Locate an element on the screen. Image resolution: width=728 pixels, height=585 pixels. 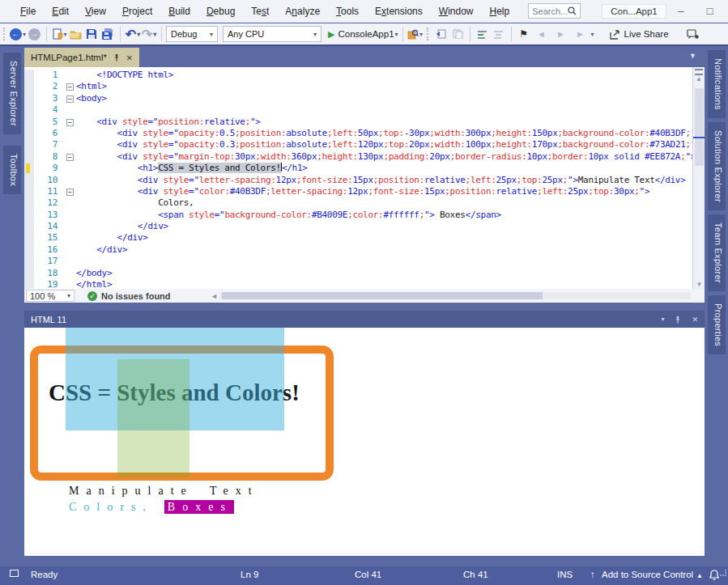
scroll-down-icon: ▼ is located at coordinates (700, 285).